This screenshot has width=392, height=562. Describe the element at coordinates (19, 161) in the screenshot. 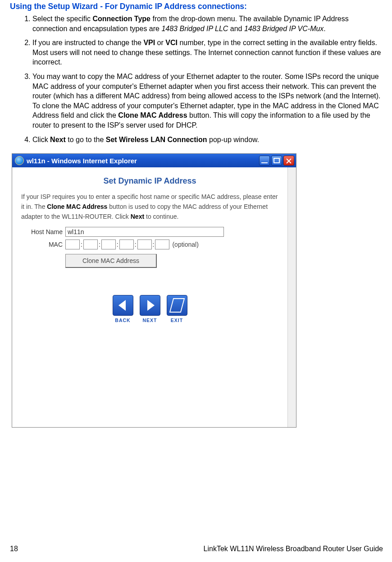

I see `ie-icon` at that location.